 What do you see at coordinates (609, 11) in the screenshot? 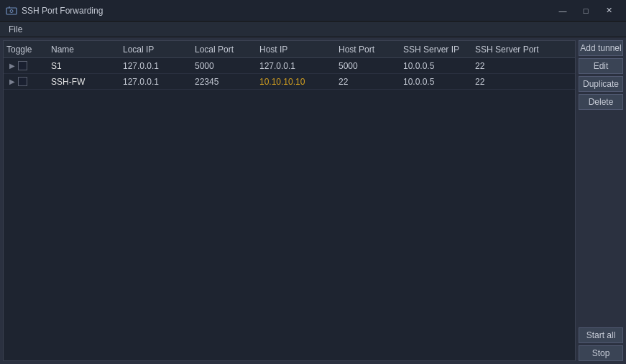
I see `close-button: ✕` at bounding box center [609, 11].